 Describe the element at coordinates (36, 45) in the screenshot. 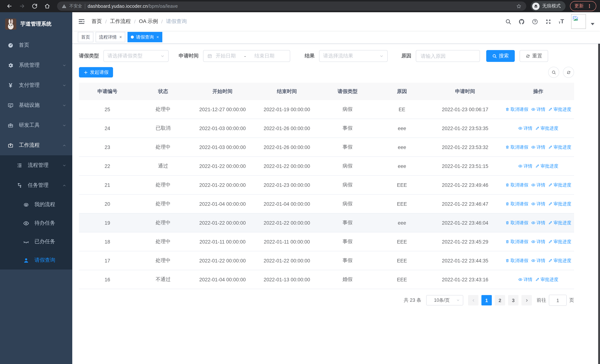

I see `sidebar-item-首页: 首页` at that location.